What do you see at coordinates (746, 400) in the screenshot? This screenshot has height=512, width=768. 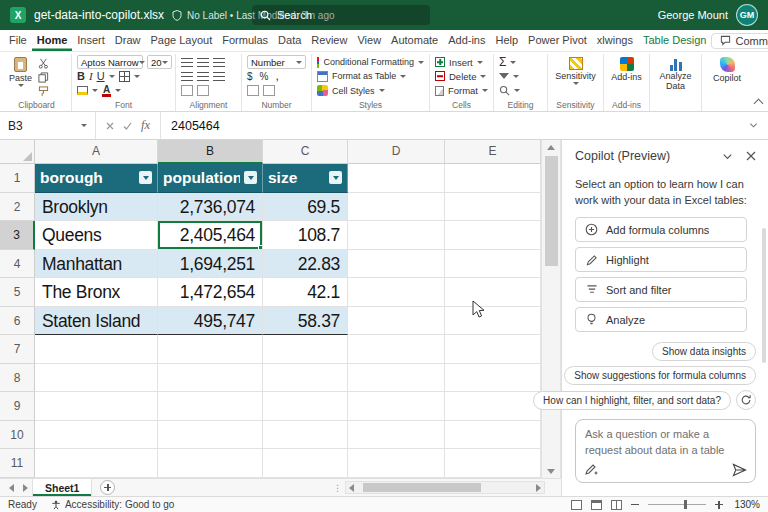 I see `refresh-suggestions-button` at bounding box center [746, 400].